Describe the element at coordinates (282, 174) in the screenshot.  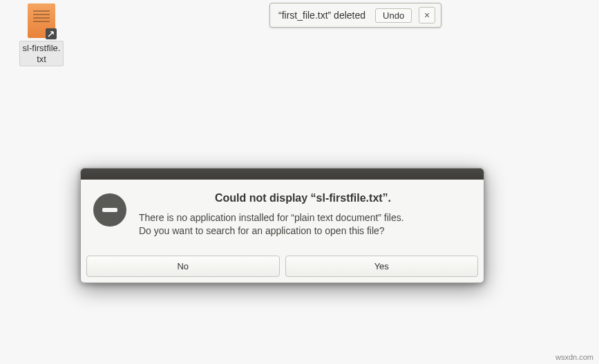
I see `dialog-titlebar` at that location.